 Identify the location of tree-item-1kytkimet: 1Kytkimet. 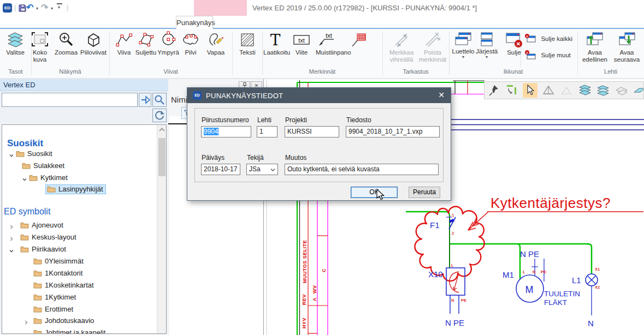
(80, 298).